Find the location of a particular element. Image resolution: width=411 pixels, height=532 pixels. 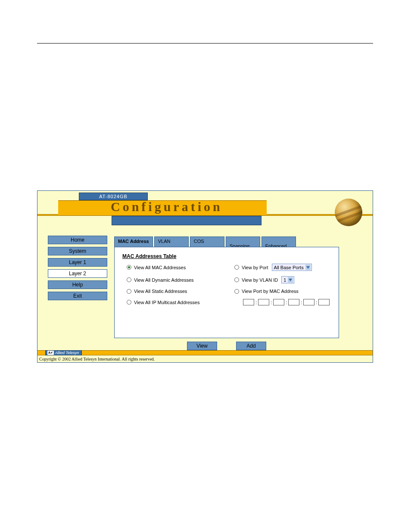

radio-view-by-vlan: View by VLAN ID 1 is located at coordinates (288, 280).